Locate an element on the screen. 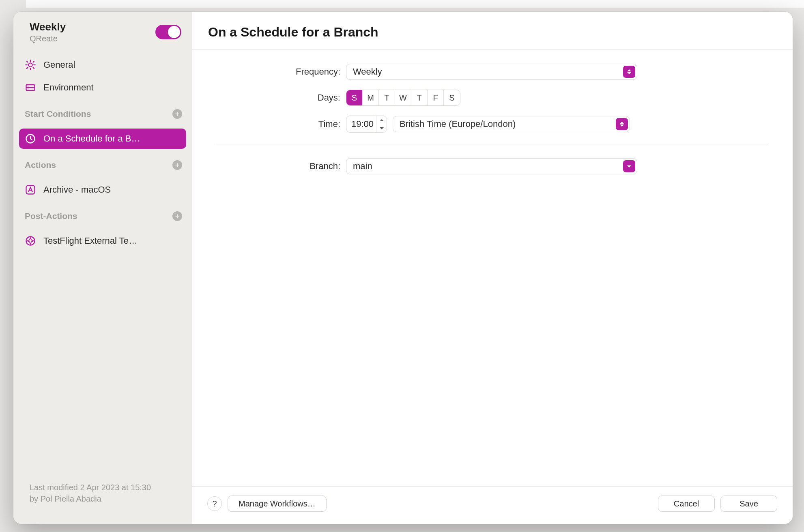 Image resolution: width=804 pixels, height=532 pixels. day-monday: M is located at coordinates (371, 98).